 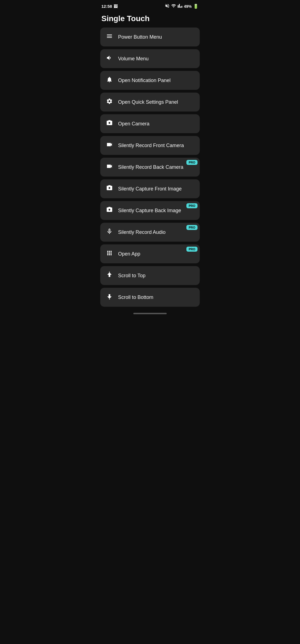 What do you see at coordinates (150, 210) in the screenshot?
I see `menu-item-capture-back: Silently Capture Back Image PRO` at bounding box center [150, 210].